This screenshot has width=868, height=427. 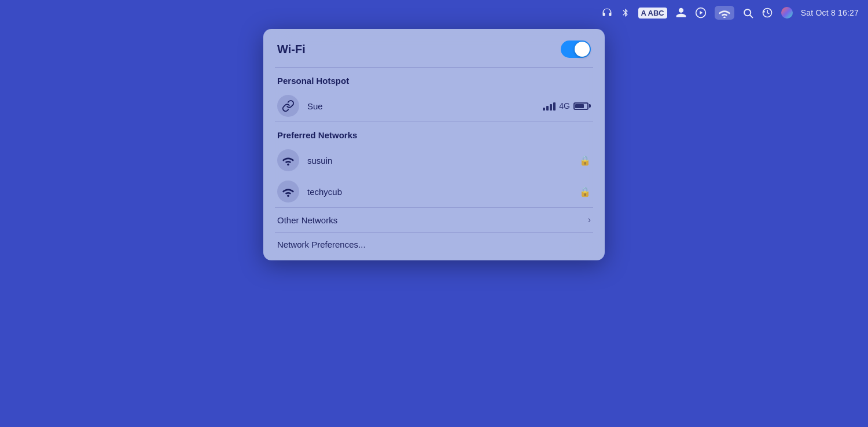 I want to click on menubar-time-machine, so click(x=767, y=13).